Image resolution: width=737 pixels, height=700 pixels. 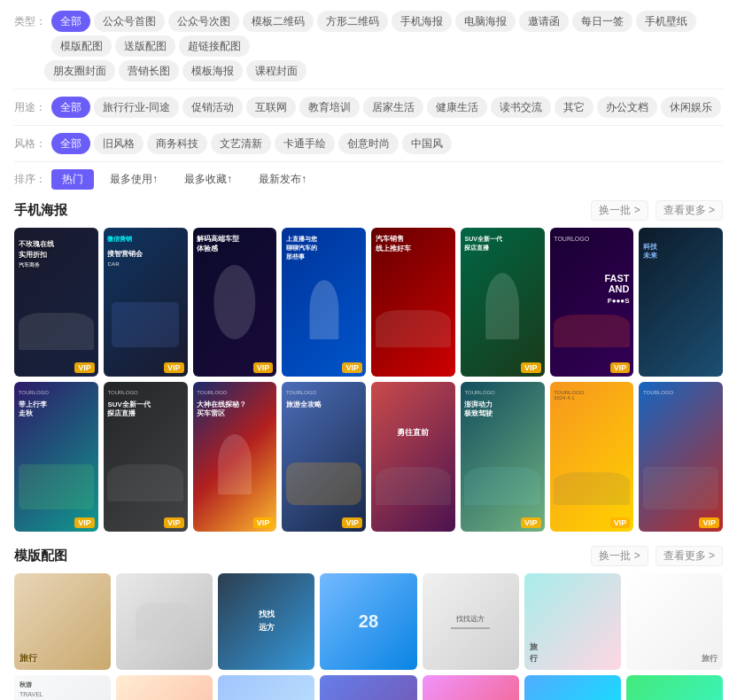 I want to click on layout-card-3: 找找 远方, so click(x=266, y=622).